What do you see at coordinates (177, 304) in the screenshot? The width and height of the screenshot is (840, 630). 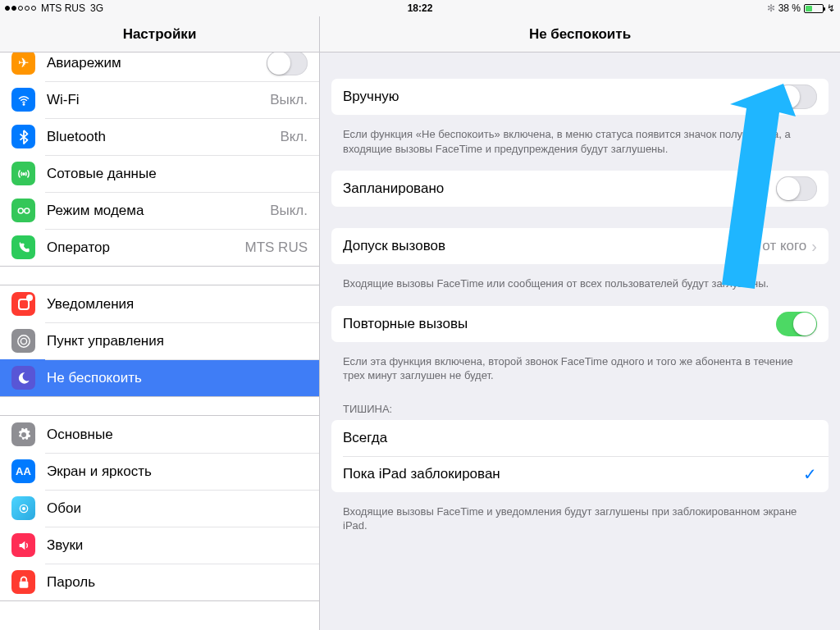 I see `sidebar-item-label: Уведомления` at bounding box center [177, 304].